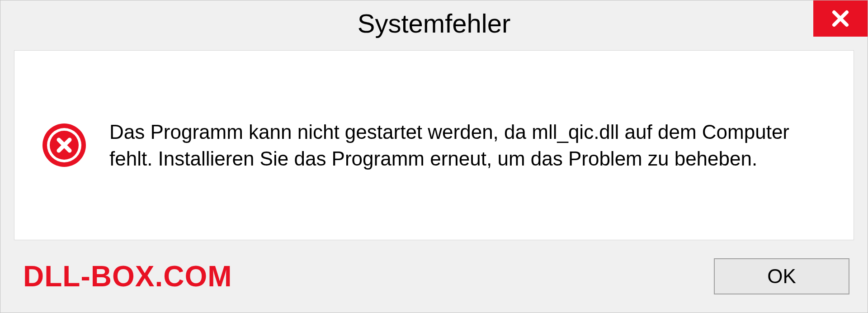  I want to click on ok-button-label: OK, so click(782, 276).